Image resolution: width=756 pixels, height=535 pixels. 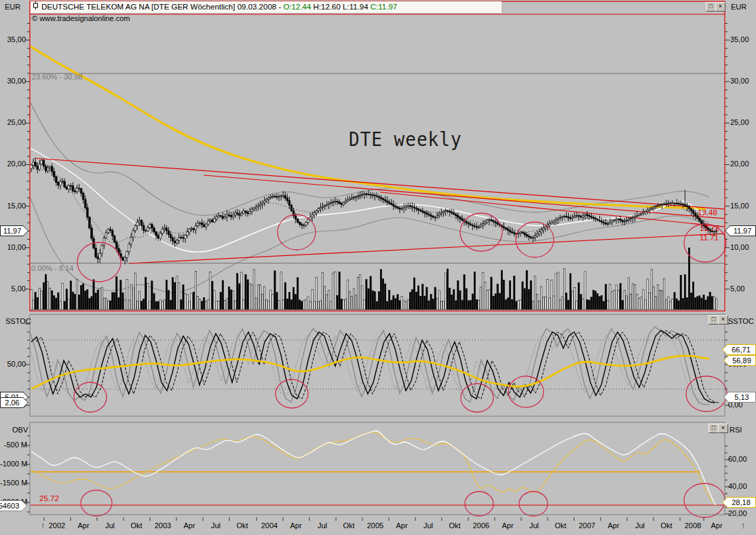 I want to click on x-axis-label: 2005, so click(x=375, y=525).